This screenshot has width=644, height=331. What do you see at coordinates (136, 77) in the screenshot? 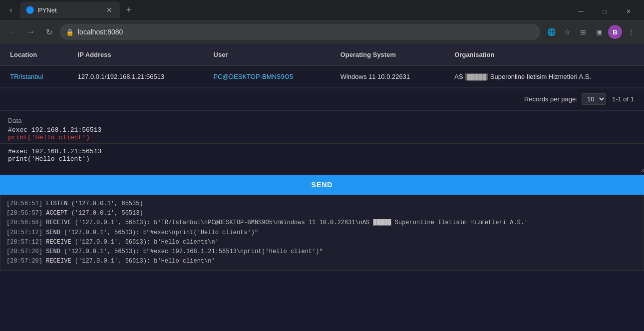
I see `cell-ip: 127.0.0.1/192.168.1.21:56513` at bounding box center [136, 77].